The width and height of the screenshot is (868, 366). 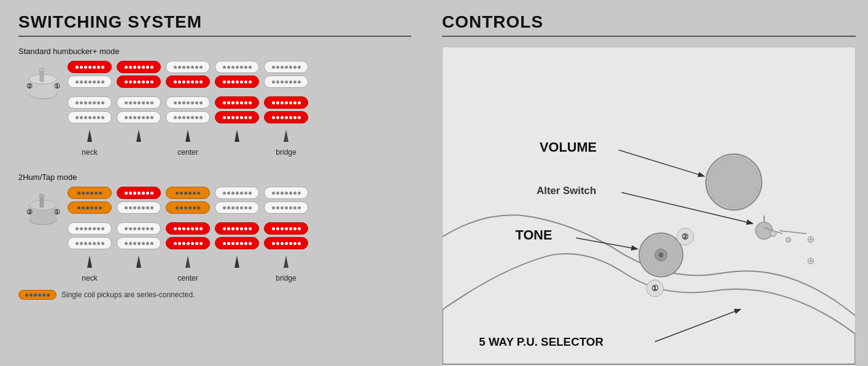 What do you see at coordinates (237, 278) in the screenshot?
I see `label-space4` at bounding box center [237, 278].